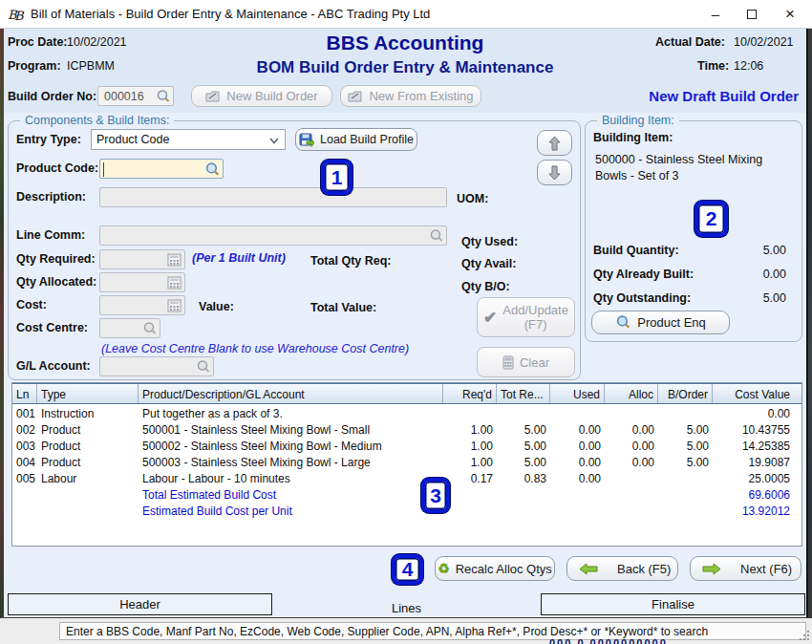  What do you see at coordinates (136, 96) in the screenshot?
I see `build-order-no-field: 000016` at bounding box center [136, 96].